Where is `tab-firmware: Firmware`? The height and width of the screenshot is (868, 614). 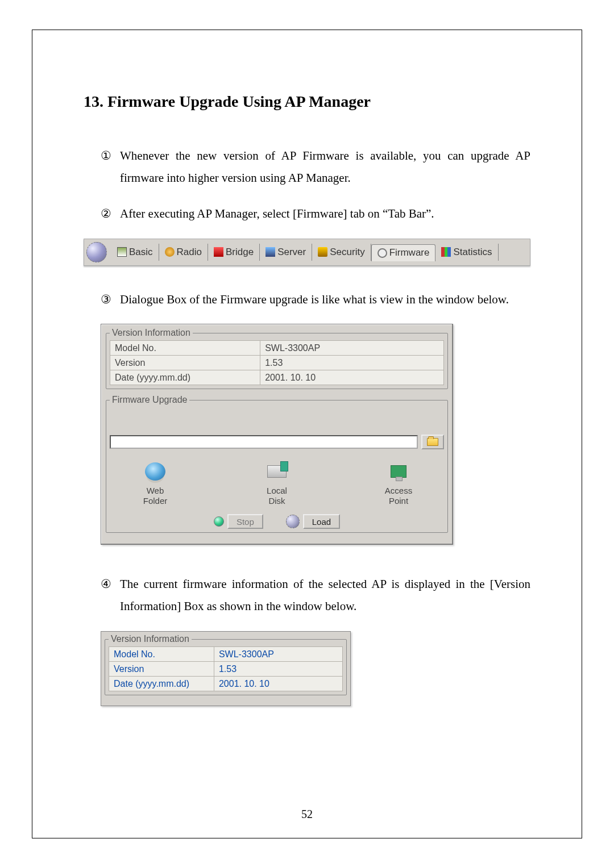 tab-firmware: Firmware is located at coordinates (404, 253).